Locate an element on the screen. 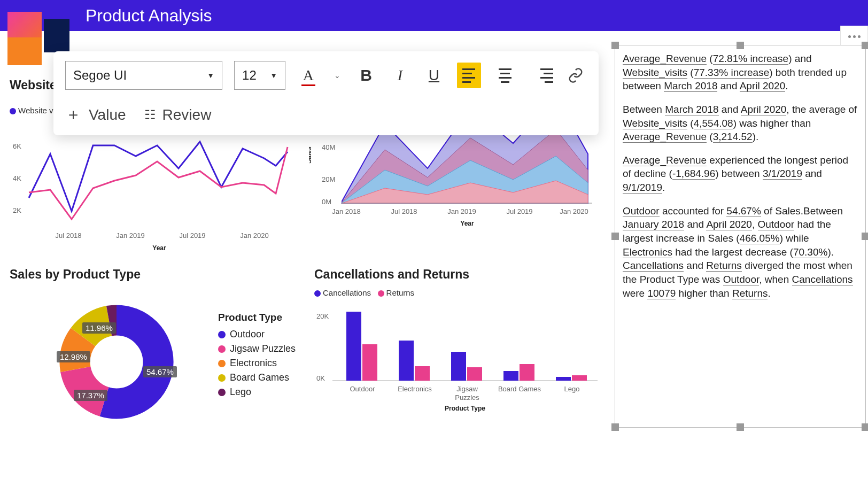 The height and width of the screenshot is (479, 868). svg-text: 2K is located at coordinates (17, 211).